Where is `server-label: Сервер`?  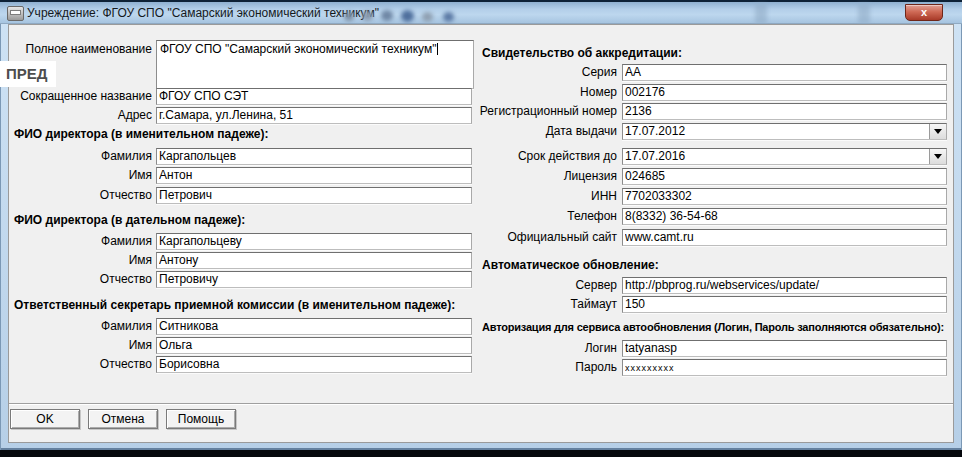
server-label: Сервер is located at coordinates (596, 286).